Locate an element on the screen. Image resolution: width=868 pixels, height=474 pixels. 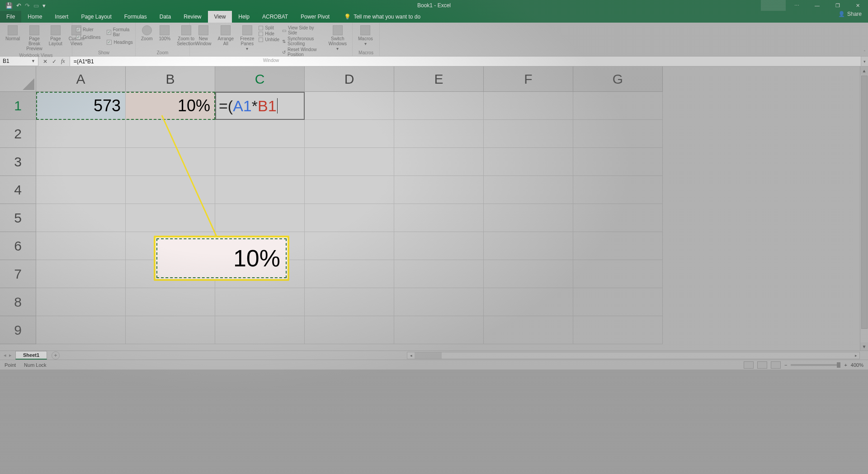
ruler-checkbox: ✓Ruler is located at coordinates (88, 30).